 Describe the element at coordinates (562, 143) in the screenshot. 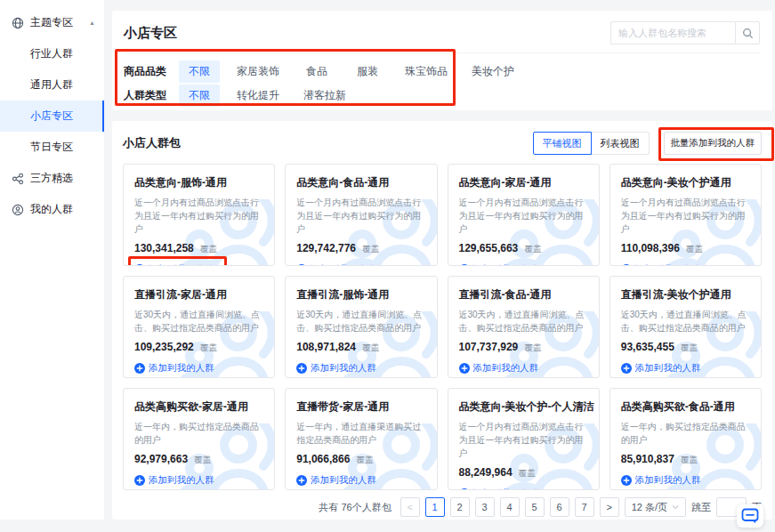

I see `tile-view-button: 平铺视图` at that location.